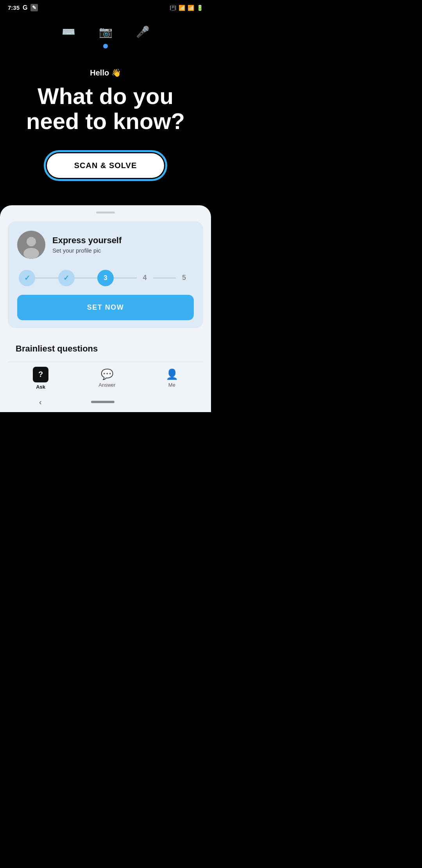 The height and width of the screenshot is (868, 422). What do you see at coordinates (200, 8) in the screenshot?
I see `battery-icon: 🔋` at bounding box center [200, 8].